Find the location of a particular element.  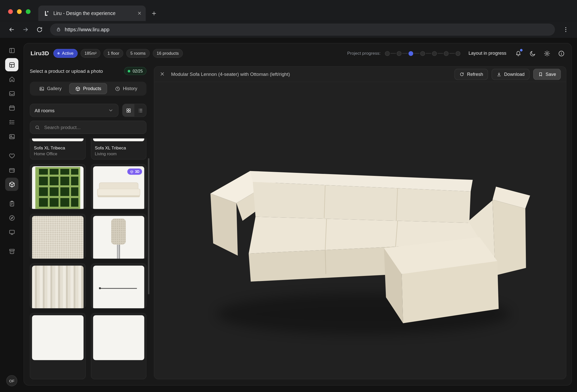

refresh-button: Refresh is located at coordinates (471, 74).